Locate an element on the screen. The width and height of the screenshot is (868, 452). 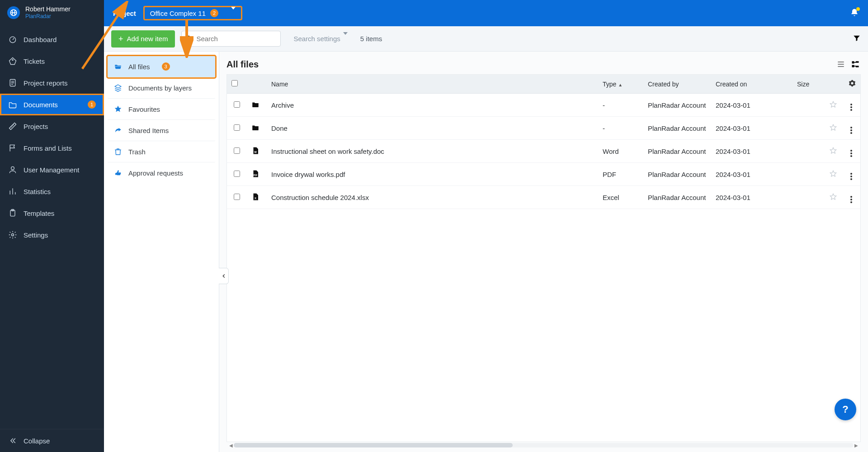
table-row: PDFInvoice drywal works.pdfPDFPlanRadar … is located at coordinates (543, 175).